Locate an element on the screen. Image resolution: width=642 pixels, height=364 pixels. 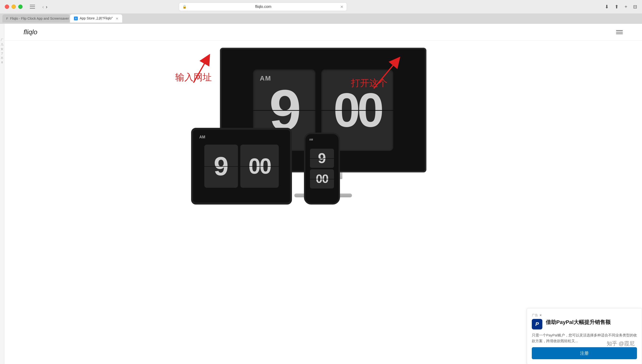
ad-close-button: × is located at coordinates (541, 316).